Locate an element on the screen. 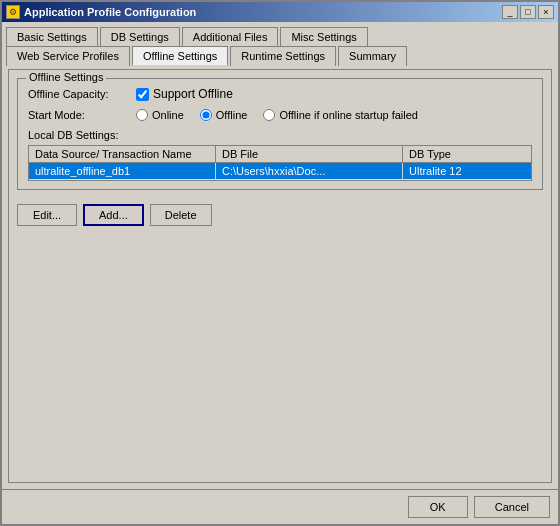  radio-online: Online is located at coordinates (160, 115).